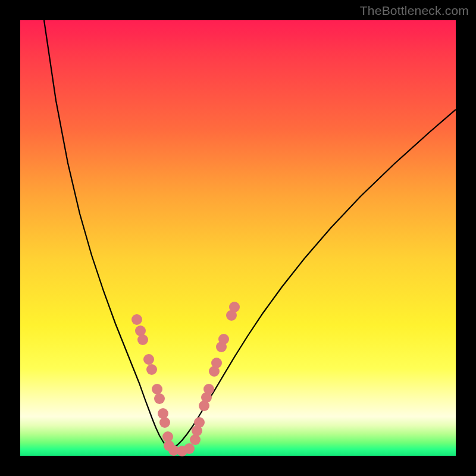  I want to click on watermark-text: TheBottleneck.com, so click(414, 11).